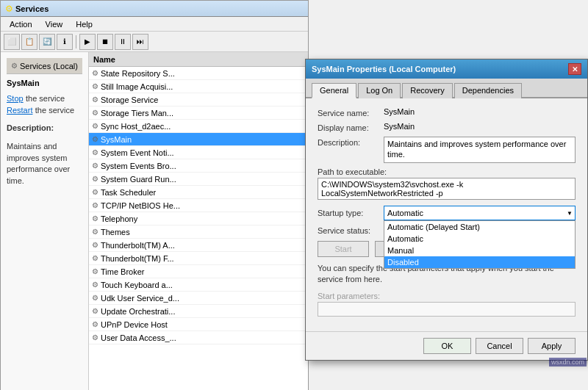  I want to click on left-description-label: Description:, so click(44, 128).